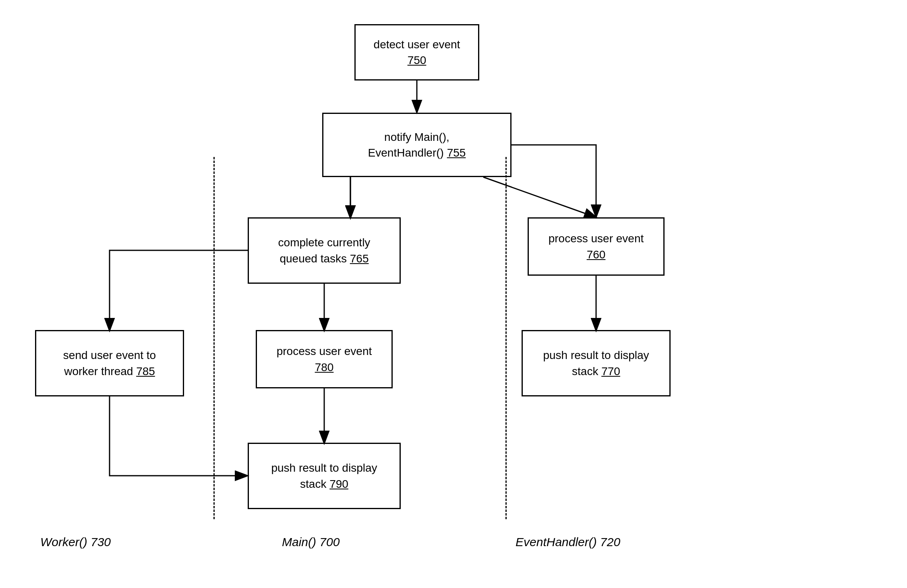  I want to click on lane-label-eventhandler: EventHandler() 720, so click(568, 542).